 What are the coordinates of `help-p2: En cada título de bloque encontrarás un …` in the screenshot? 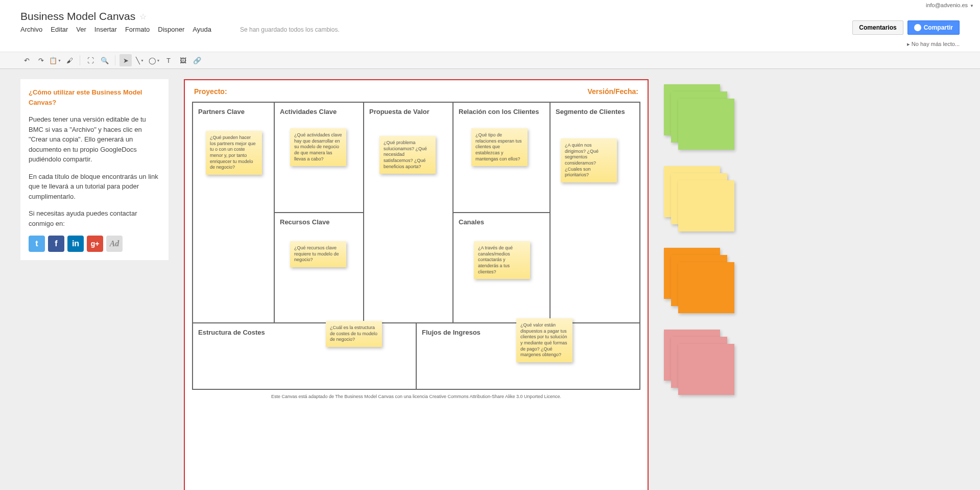 It's located at (94, 187).